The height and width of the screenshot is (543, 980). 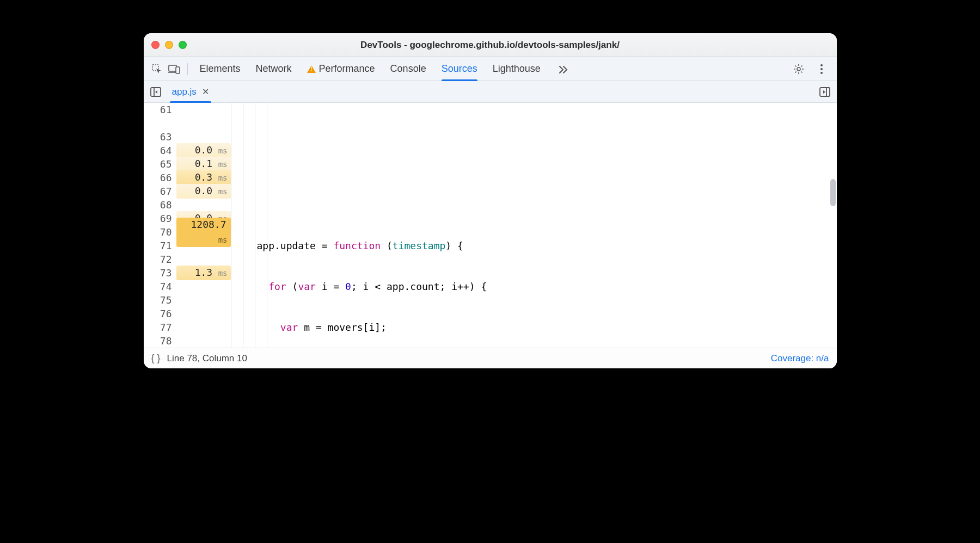 What do you see at coordinates (799, 69) in the screenshot?
I see `settings-icon` at bounding box center [799, 69].